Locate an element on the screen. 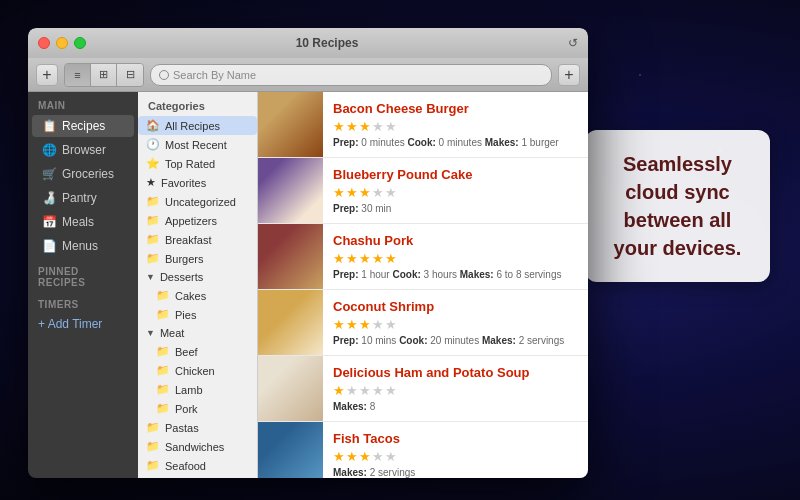 The width and height of the screenshot is (800, 500). detail-view-button: ⊟ is located at coordinates (130, 75).